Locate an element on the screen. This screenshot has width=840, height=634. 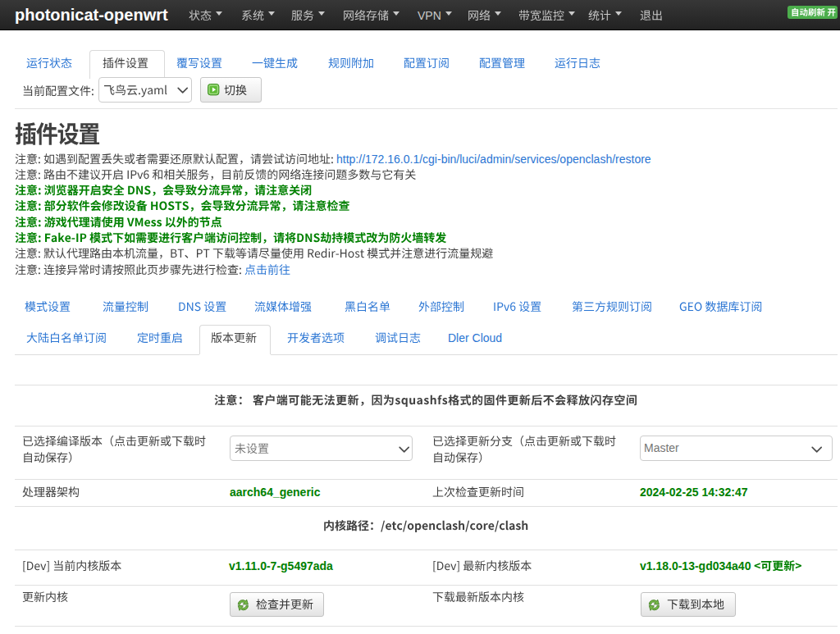
svg-text: aarch64_generic is located at coordinates (276, 492).